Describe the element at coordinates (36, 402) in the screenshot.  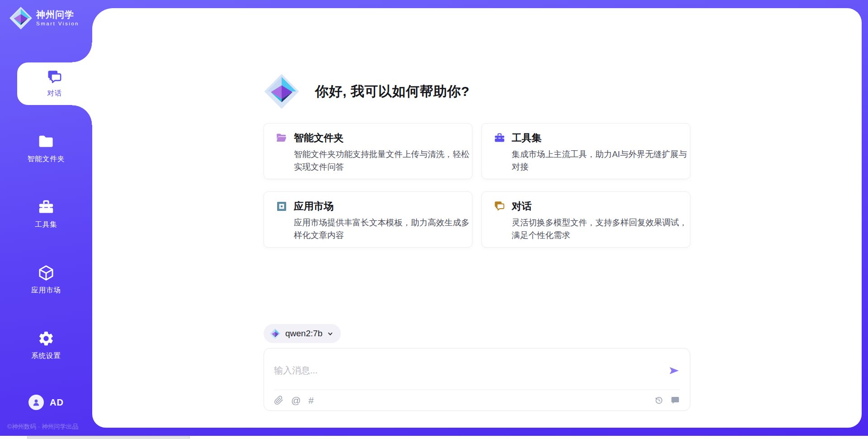
I see `avatar` at that location.